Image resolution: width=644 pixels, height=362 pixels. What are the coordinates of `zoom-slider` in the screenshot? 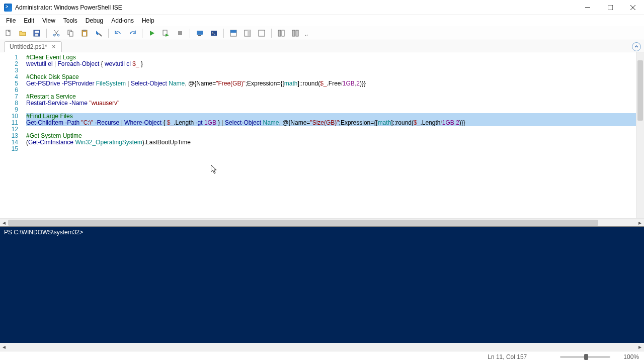 It's located at (585, 357).